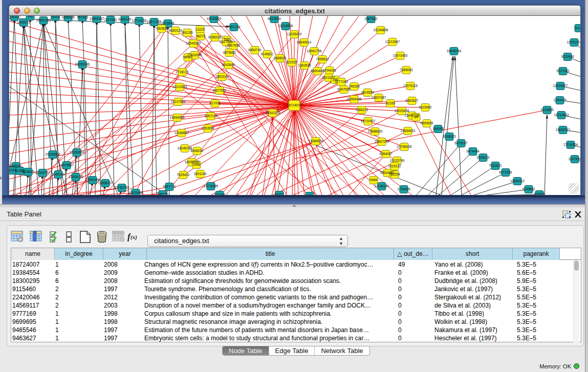 The height and width of the screenshot is (372, 588). Describe the element at coordinates (274, 18) in the screenshot. I see `svg-text: 8813054` at that location.